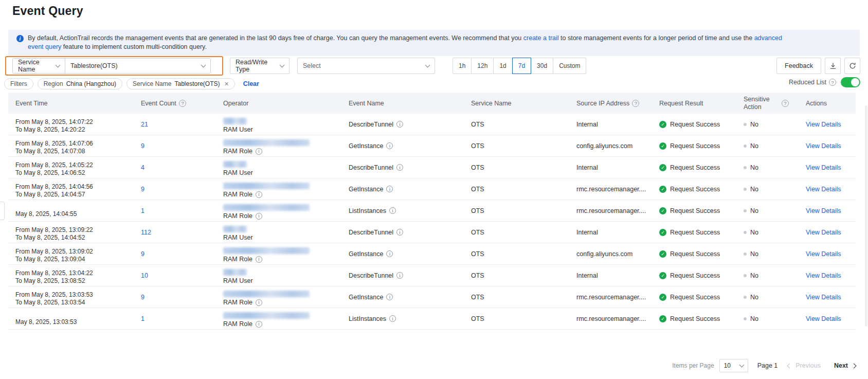 The width and height of the screenshot is (868, 379). What do you see at coordinates (138, 66) in the screenshot?
I see `filter-value-dropdown: Tablestore(OTS)` at bounding box center [138, 66].